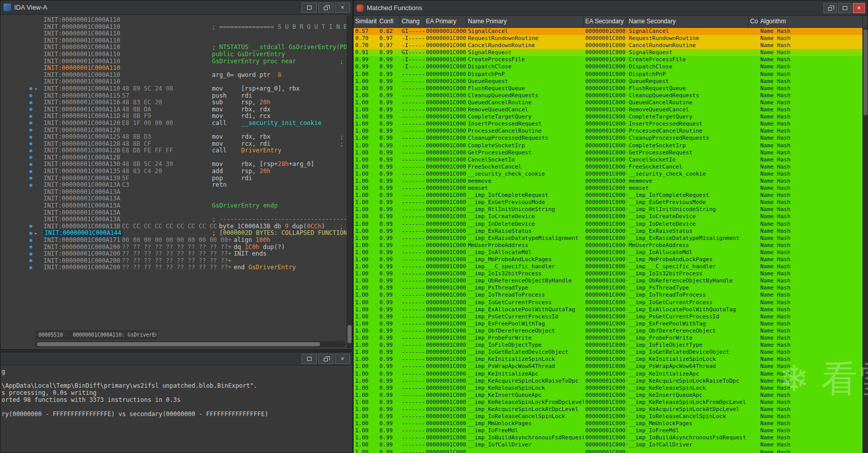 The height and width of the screenshot is (453, 868). What do you see at coordinates (173, 96) in the screenshot?
I see `disasm-line: INIT:00000001C000A11557push rdi` at bounding box center [173, 96].